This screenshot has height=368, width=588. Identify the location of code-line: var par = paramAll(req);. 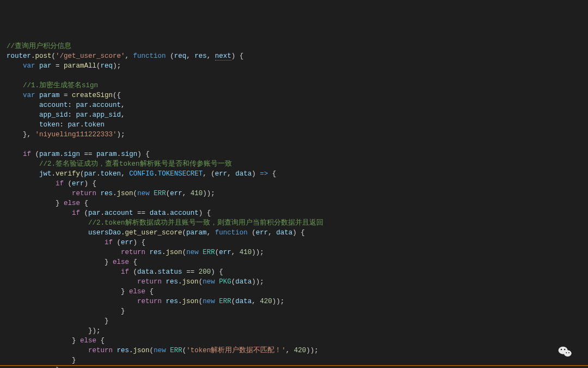
(297, 66).